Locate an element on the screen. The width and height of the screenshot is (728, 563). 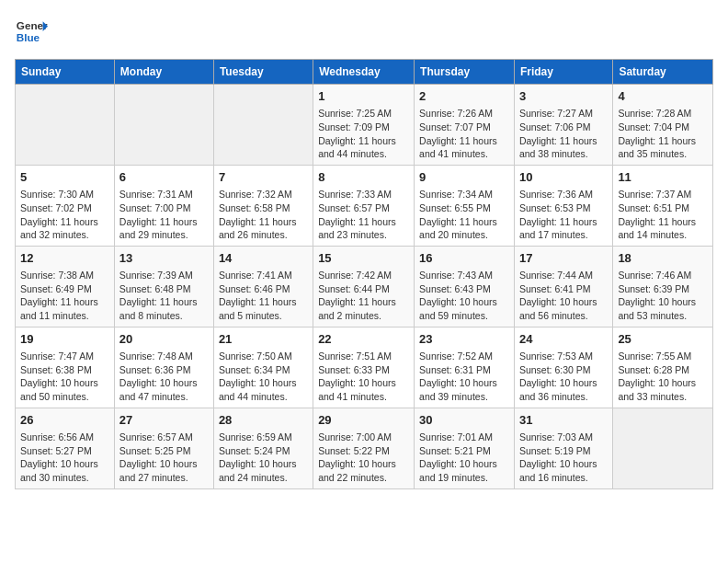
day-number: 14 is located at coordinates (263, 259).